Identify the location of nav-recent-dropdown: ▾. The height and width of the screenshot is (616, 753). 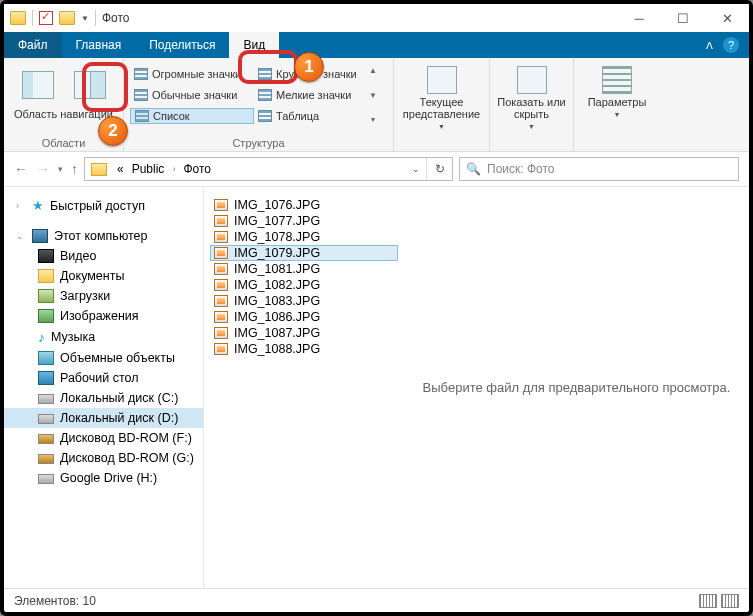
(60, 169).